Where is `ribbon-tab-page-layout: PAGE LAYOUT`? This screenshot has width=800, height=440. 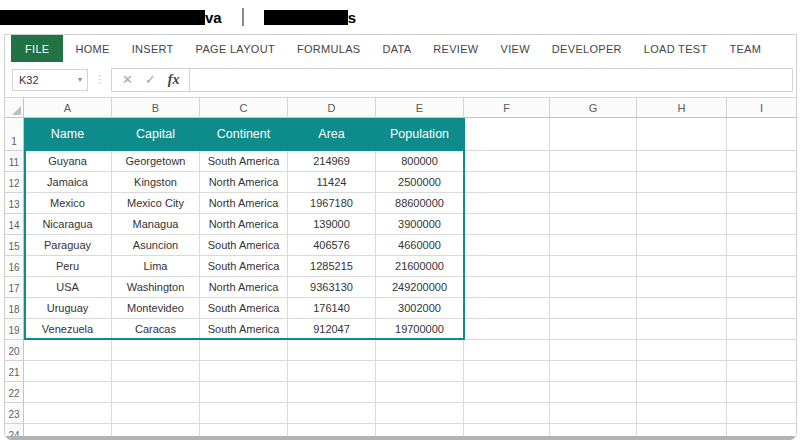
ribbon-tab-page-layout: PAGE LAYOUT is located at coordinates (236, 48).